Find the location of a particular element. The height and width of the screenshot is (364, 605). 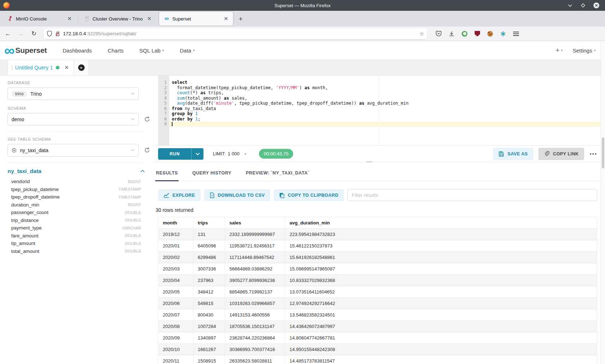

extension-green-icon is located at coordinates (465, 34).